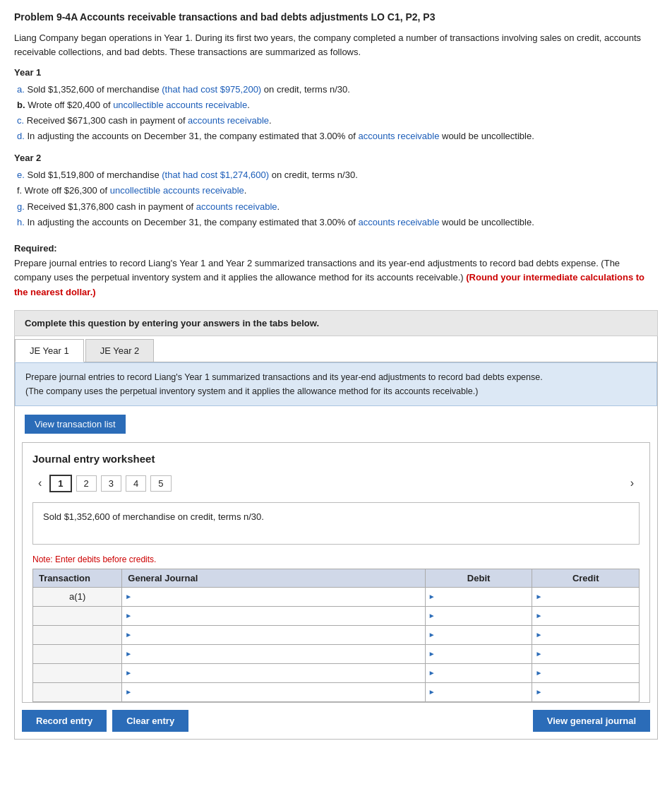 The image size is (672, 801). Describe the element at coordinates (586, 692) in the screenshot. I see `credit-cell-6: ►` at that location.